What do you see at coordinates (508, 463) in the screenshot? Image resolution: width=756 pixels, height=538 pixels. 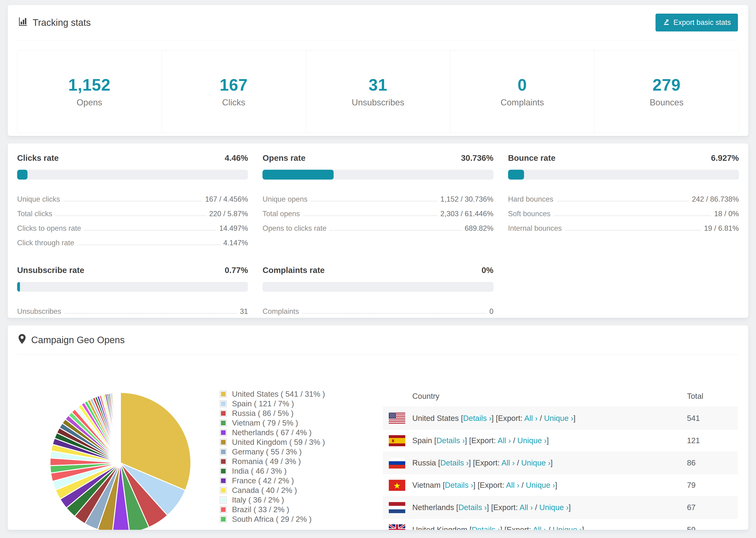 I see `export-all-link-ru: All ›` at bounding box center [508, 463].